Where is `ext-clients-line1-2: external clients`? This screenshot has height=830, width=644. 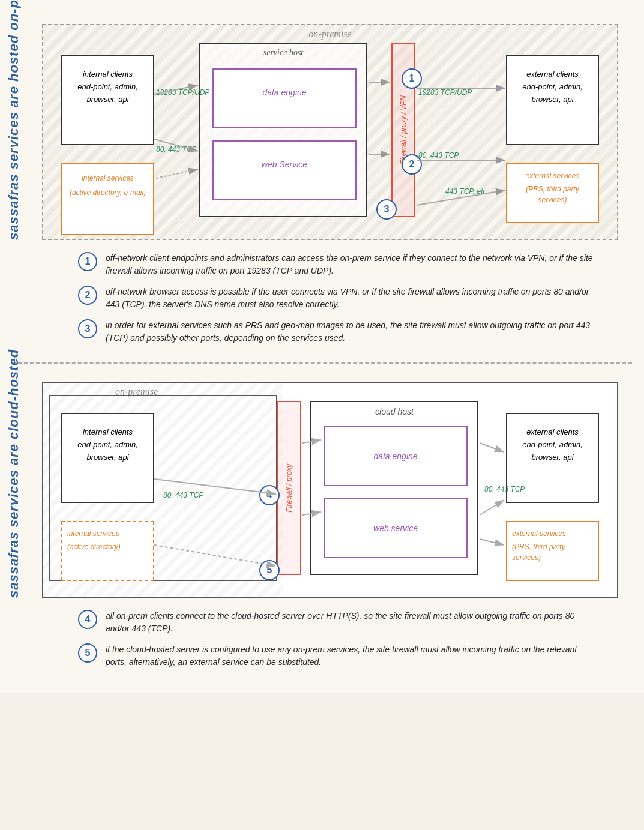
ext-clients-line1-2: external clients is located at coordinates (552, 432).